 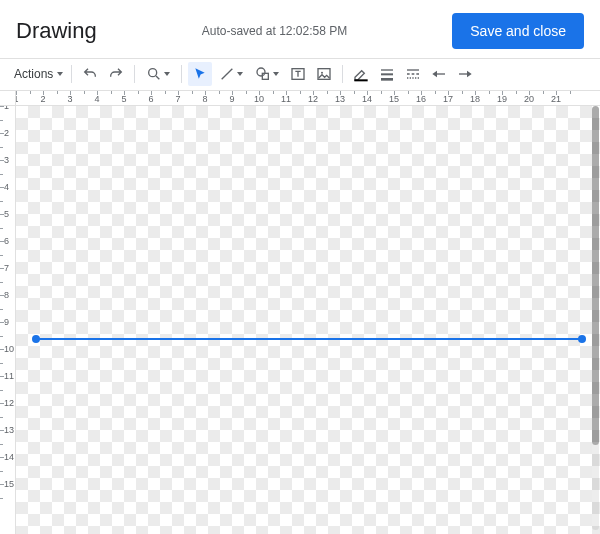 I want to click on select-tool-button, so click(x=200, y=74).